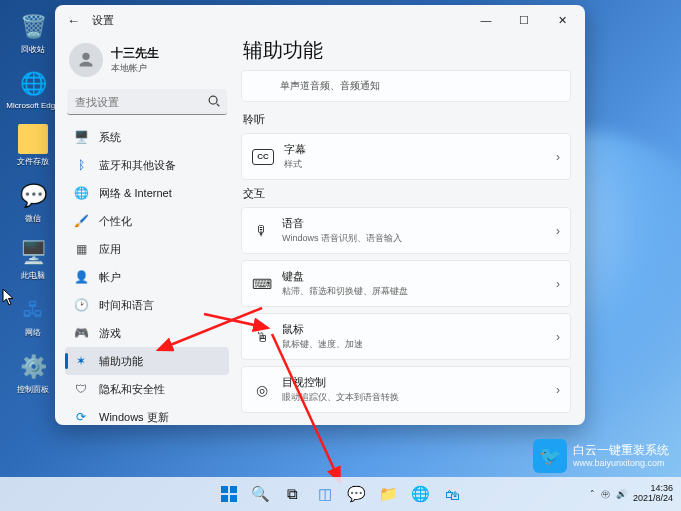  What do you see at coordinates (622, 494) in the screenshot?
I see `tray-volume-icon: 🔊` at bounding box center [622, 494].